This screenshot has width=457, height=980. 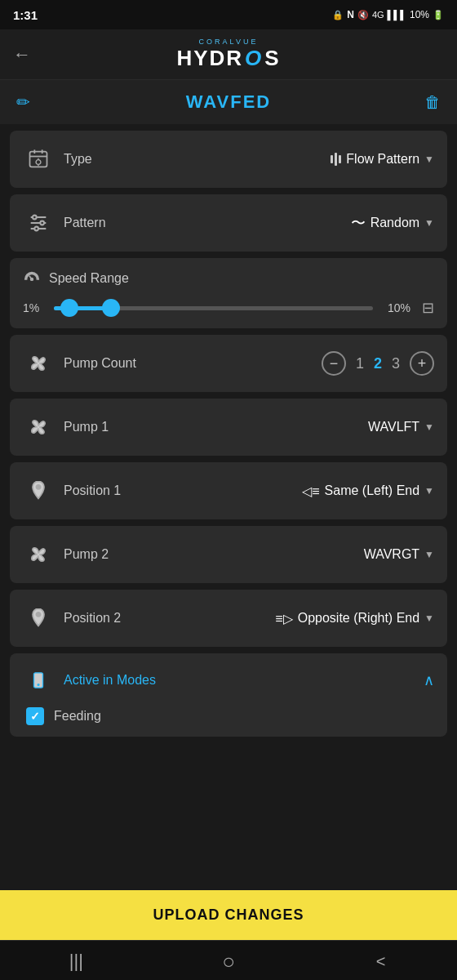 I want to click on pump2-fan-icon, so click(x=38, y=555).